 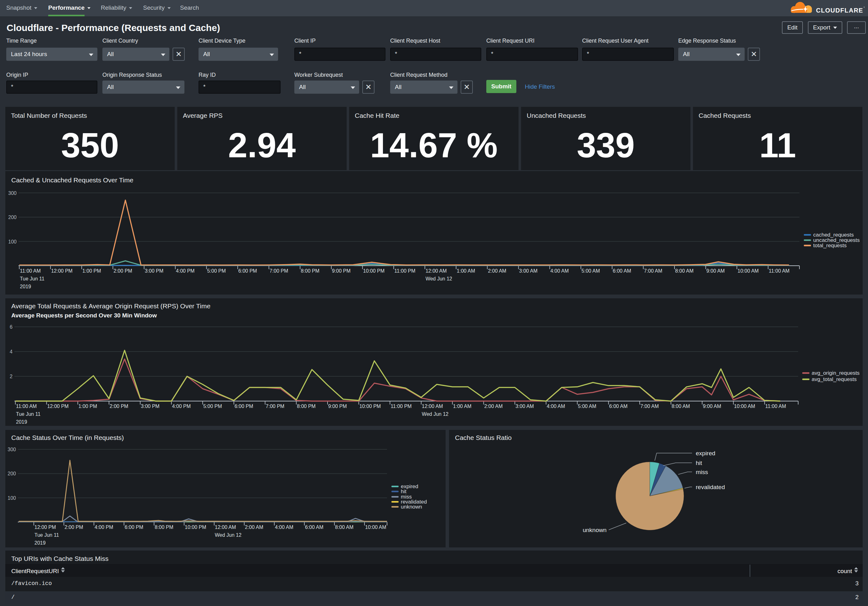 I want to click on svg-text: total_requests, so click(x=830, y=246).